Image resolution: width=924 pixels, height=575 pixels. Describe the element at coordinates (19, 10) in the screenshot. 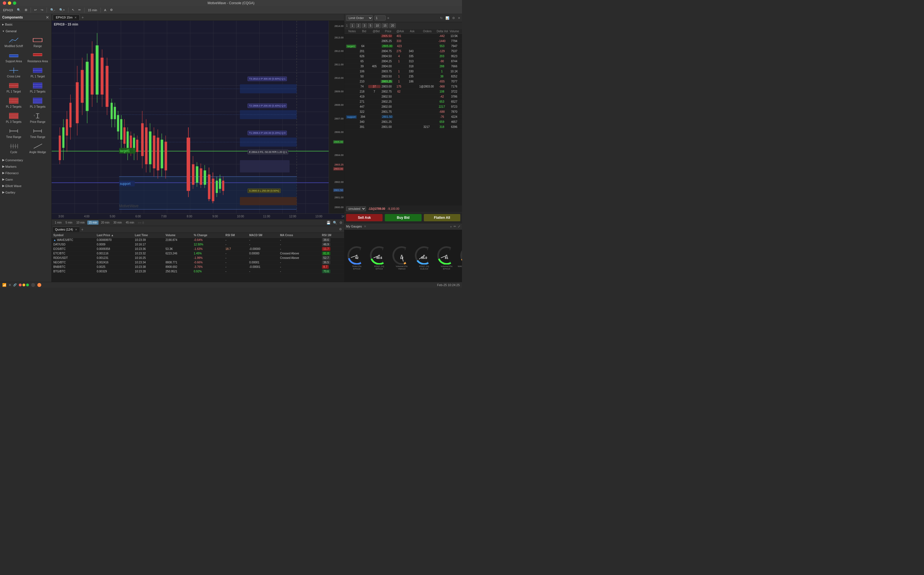

I see `search-icon: 🔍` at that location.